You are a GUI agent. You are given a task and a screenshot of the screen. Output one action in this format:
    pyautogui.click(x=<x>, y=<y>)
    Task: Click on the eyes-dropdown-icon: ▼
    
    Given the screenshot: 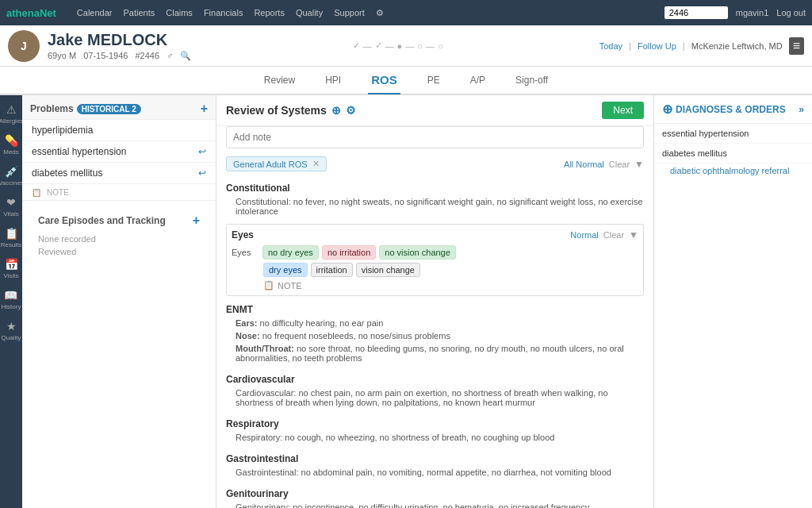 What is the action you would take?
    pyautogui.click(x=634, y=235)
    